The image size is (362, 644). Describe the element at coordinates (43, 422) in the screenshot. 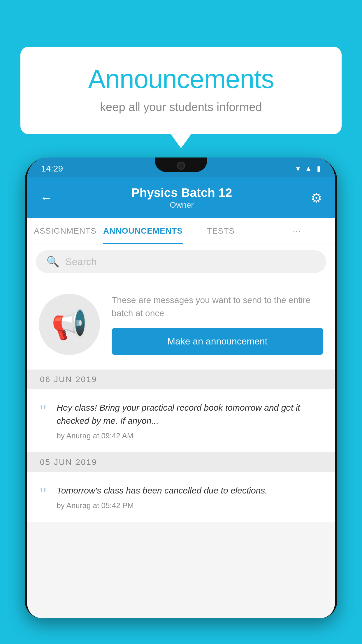

I see `quote-icon-1: "` at that location.